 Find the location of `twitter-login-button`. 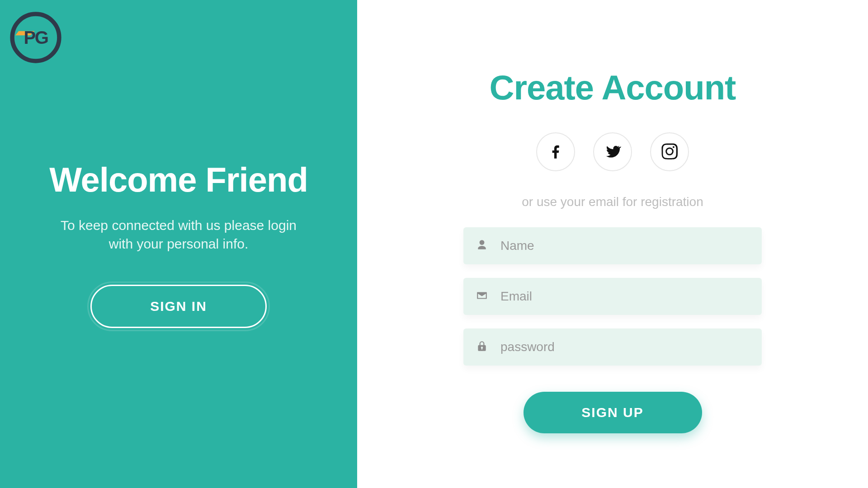

twitter-login-button is located at coordinates (613, 152).